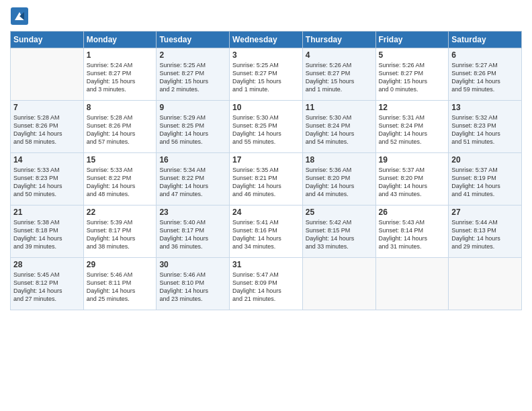 The width and height of the screenshot is (532, 411). What do you see at coordinates (485, 130) in the screenshot?
I see `day-info: Sunrise: 5:32 AM Sunset: 8:23 PM Dayligh…` at bounding box center [485, 130].